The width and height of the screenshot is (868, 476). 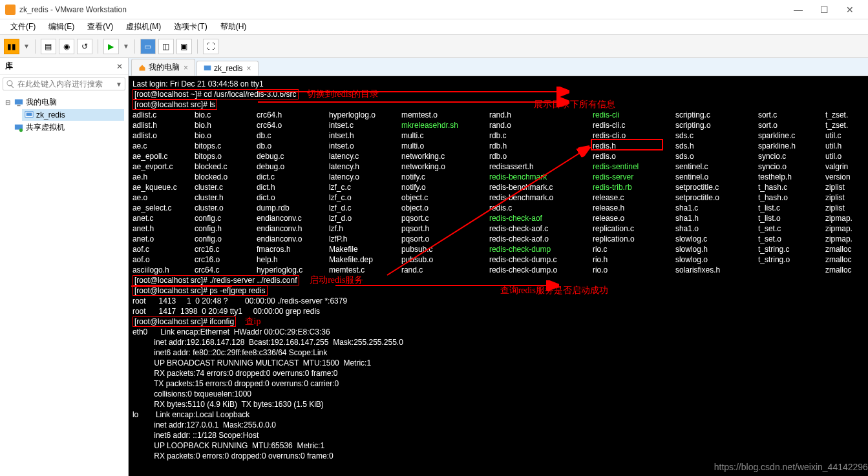 I want to click on tab-vm: zk_redis ×, so click(x=228, y=68).